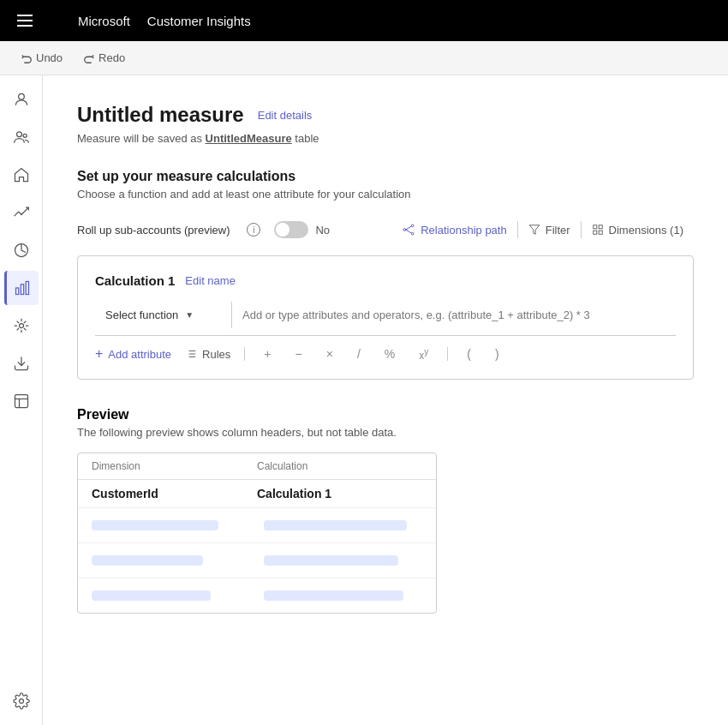  I want to click on redo-button: Redo, so click(104, 58).